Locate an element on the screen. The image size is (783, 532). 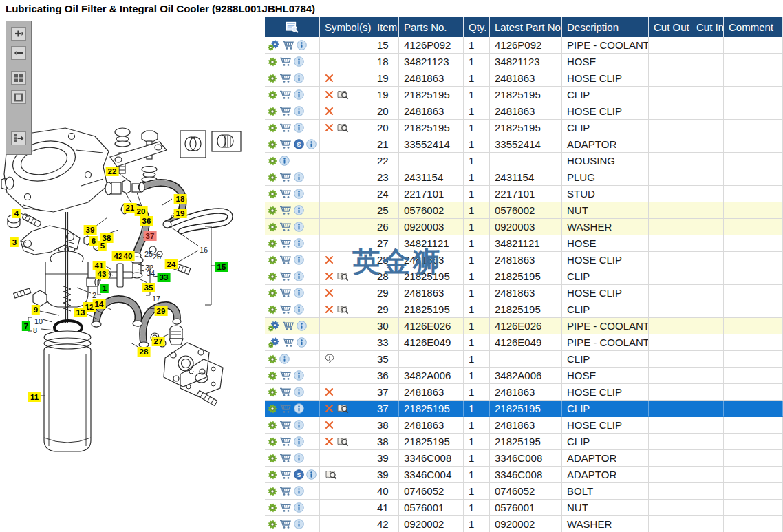
col-header-qty: Qty. is located at coordinates (477, 28).